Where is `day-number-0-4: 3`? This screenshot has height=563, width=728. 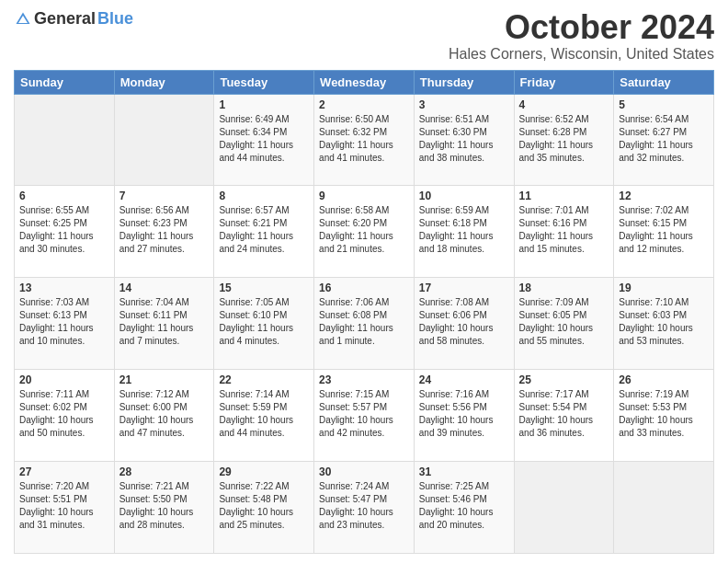 day-number-0-4: 3 is located at coordinates (464, 105).